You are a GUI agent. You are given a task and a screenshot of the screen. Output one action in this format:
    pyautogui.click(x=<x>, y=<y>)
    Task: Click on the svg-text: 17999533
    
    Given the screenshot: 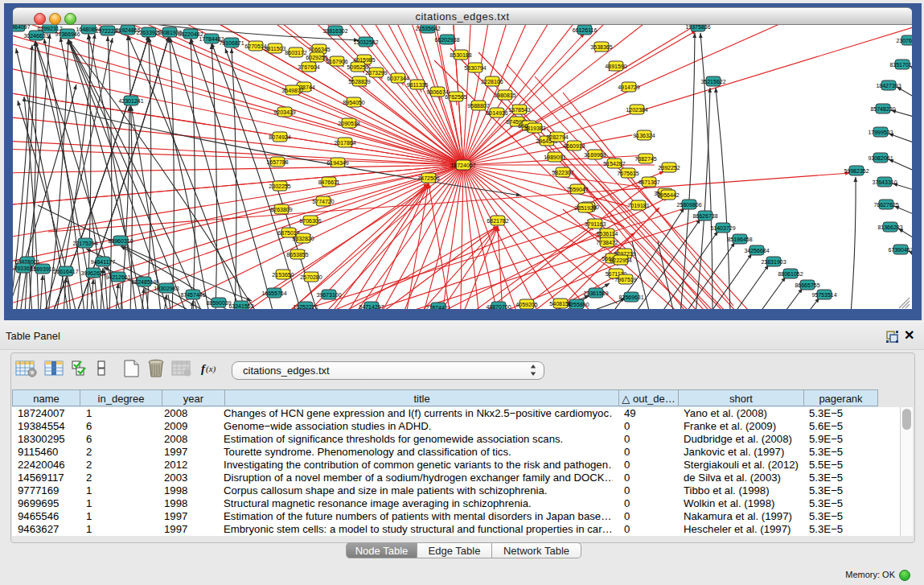 What is the action you would take?
    pyautogui.click(x=880, y=132)
    